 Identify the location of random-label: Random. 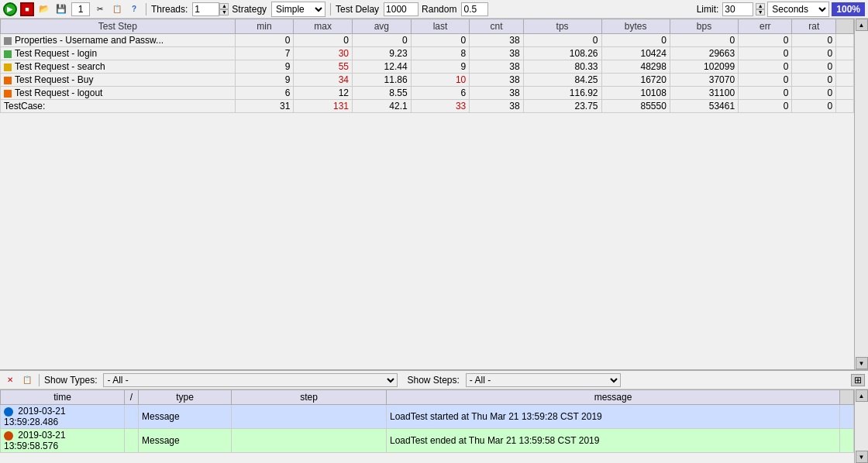
(439, 9).